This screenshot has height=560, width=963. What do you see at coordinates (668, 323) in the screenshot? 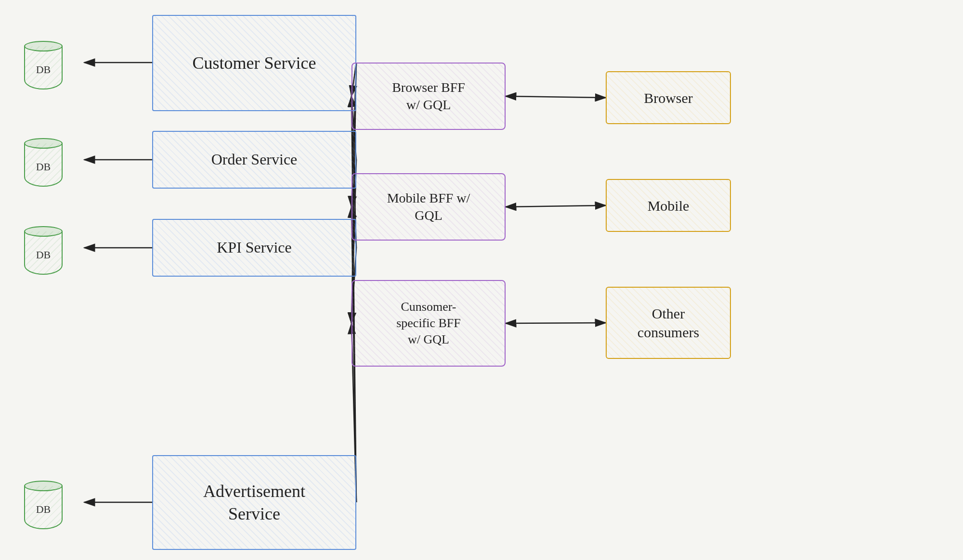
I see `other-consumers-box: Otherconsumers` at bounding box center [668, 323].